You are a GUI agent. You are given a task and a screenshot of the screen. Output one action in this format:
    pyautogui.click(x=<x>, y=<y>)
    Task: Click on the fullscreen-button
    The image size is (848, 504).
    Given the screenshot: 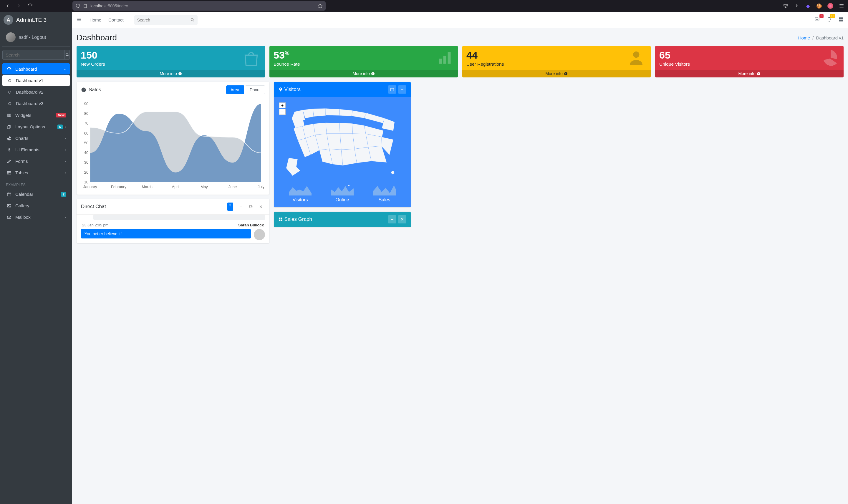 What is the action you would take?
    pyautogui.click(x=841, y=20)
    